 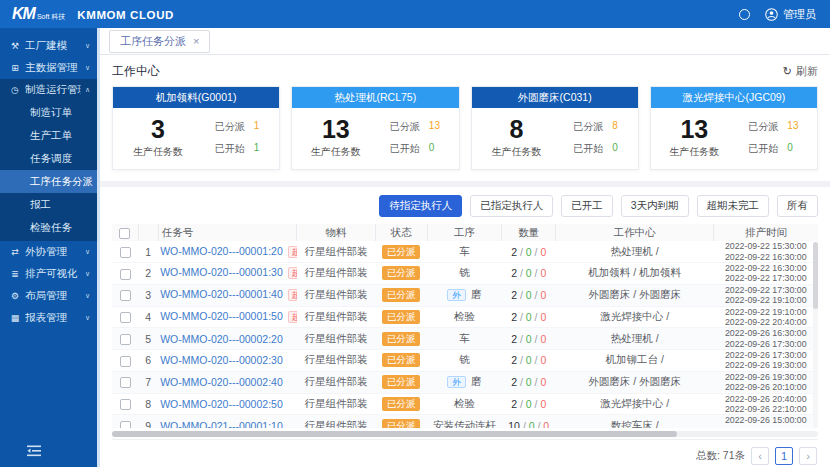 I want to click on outsourced-tag: 外, so click(x=456, y=295).